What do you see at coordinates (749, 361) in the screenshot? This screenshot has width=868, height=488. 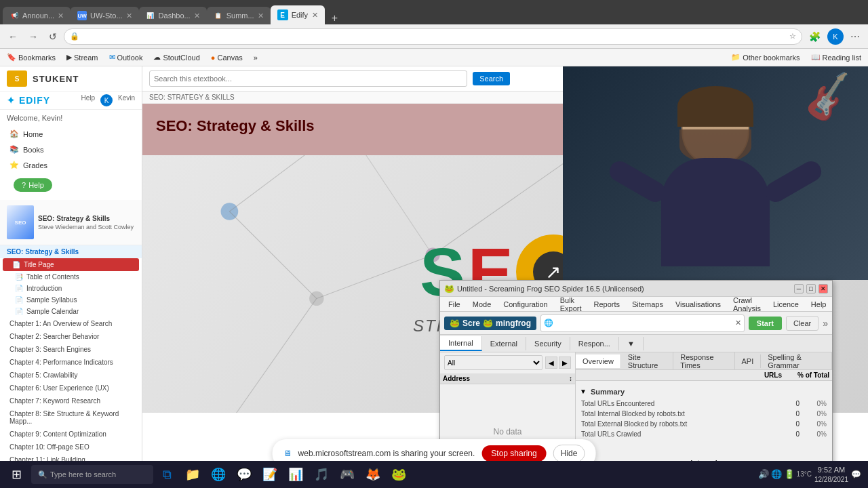 I see `sf-right-tab-api: API` at bounding box center [749, 361].